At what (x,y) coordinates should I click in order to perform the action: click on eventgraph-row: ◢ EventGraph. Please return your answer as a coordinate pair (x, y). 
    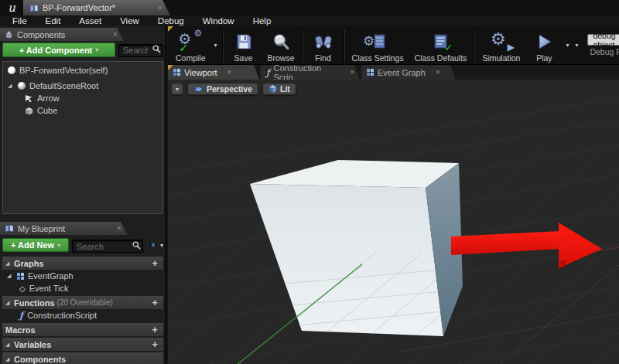
    Looking at the image, I should click on (83, 276).